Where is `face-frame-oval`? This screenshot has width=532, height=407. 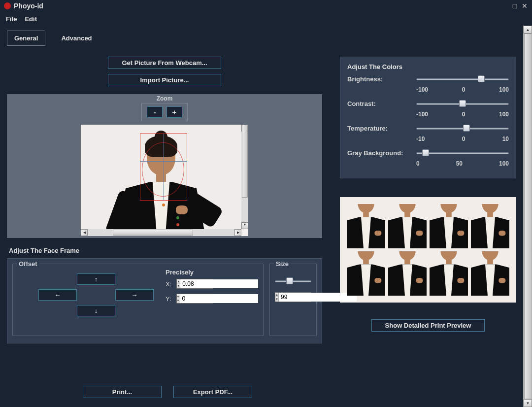
face-frame-oval is located at coordinates (163, 170).